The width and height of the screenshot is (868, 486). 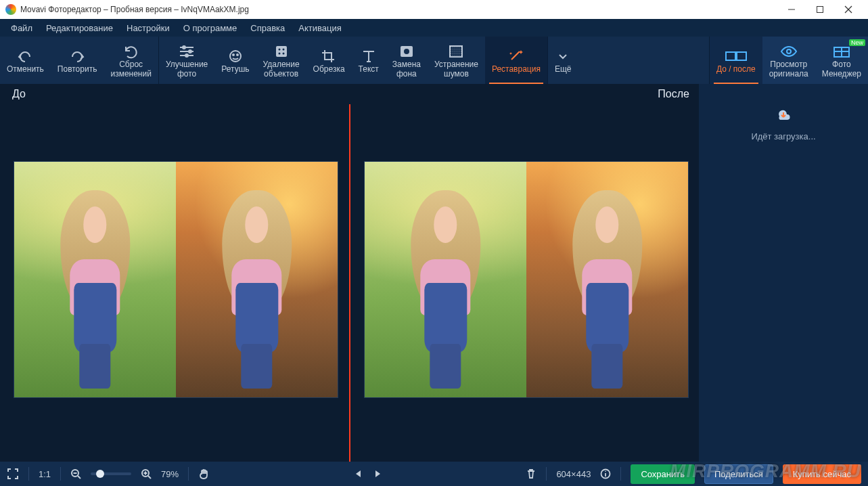 I want to click on download-cloud-icon, so click(x=783, y=114).